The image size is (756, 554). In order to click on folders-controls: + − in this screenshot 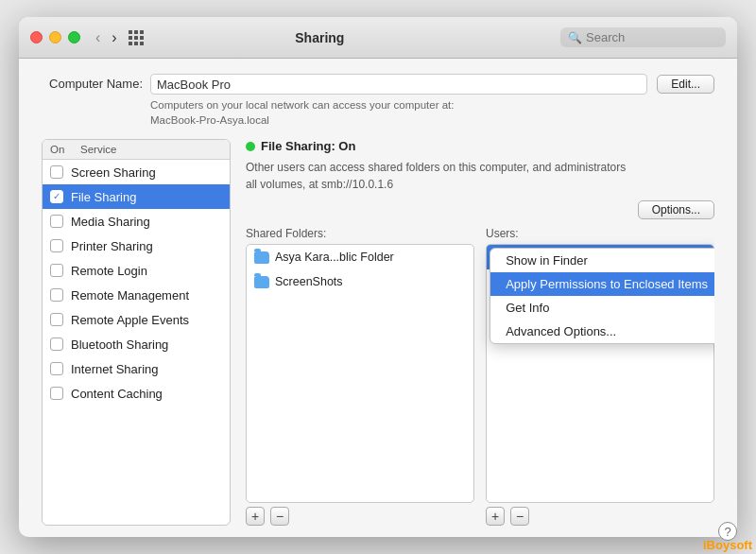, I will do `click(360, 516)`.